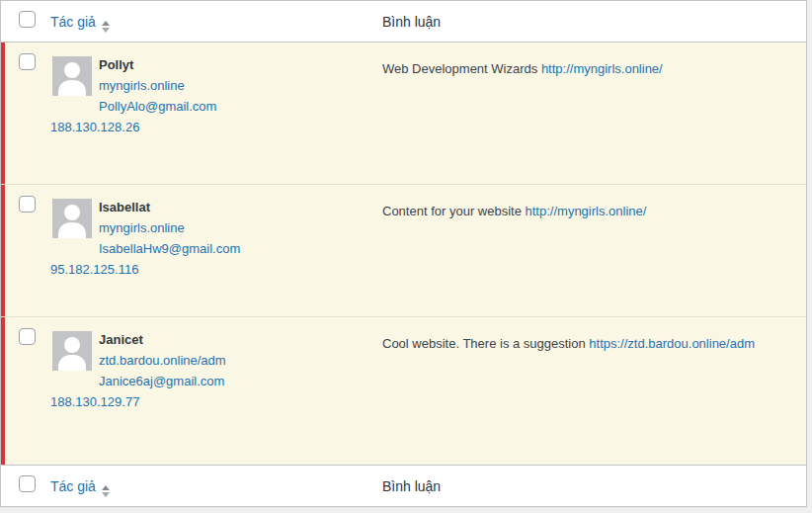  I want to click on author-name: Pollyt, so click(117, 65).